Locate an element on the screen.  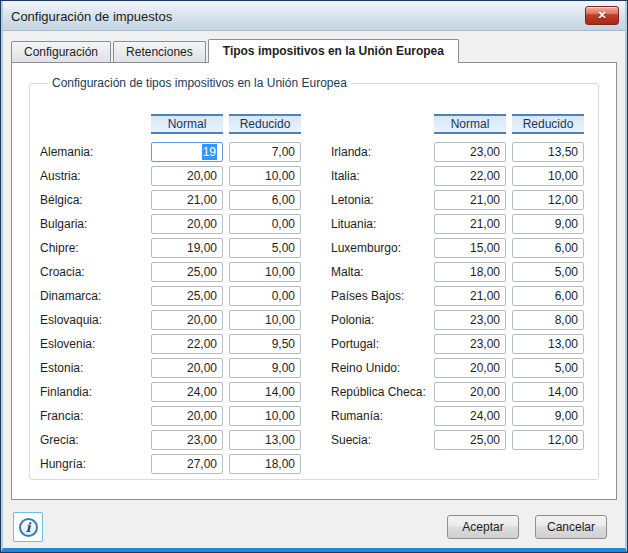
tax-row: Polonia: 23,00 8,00 is located at coordinates (458, 320).